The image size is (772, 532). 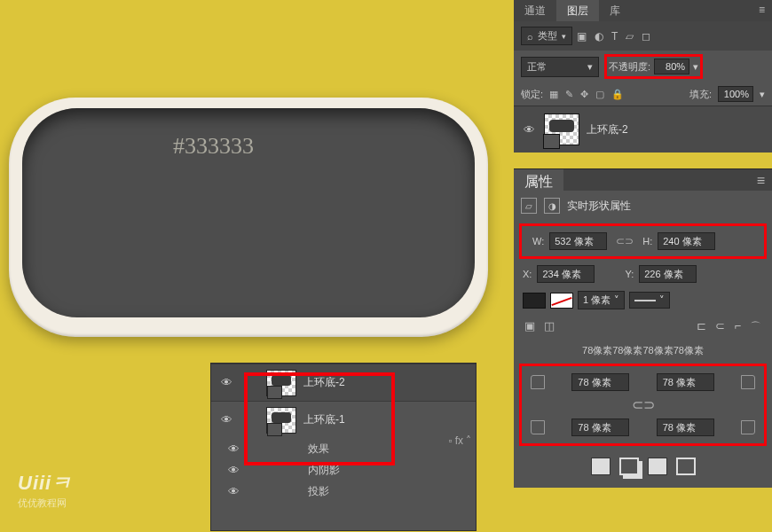 What do you see at coordinates (642, 206) in the screenshot?
I see `properties-header: ▱ ◑ 实时形状属性` at bounding box center [642, 206].